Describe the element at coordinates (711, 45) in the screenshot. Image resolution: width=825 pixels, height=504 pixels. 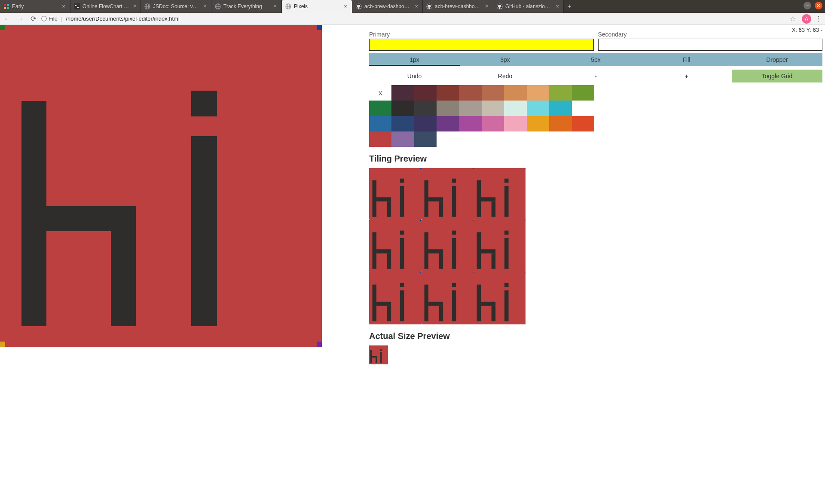
I see `secondary-color-swatch` at that location.